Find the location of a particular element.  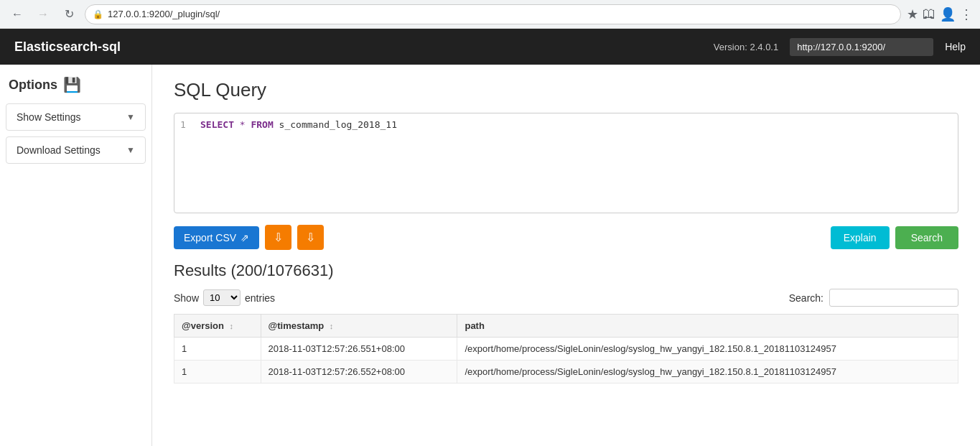

export-icon: ⇗ is located at coordinates (245, 238).